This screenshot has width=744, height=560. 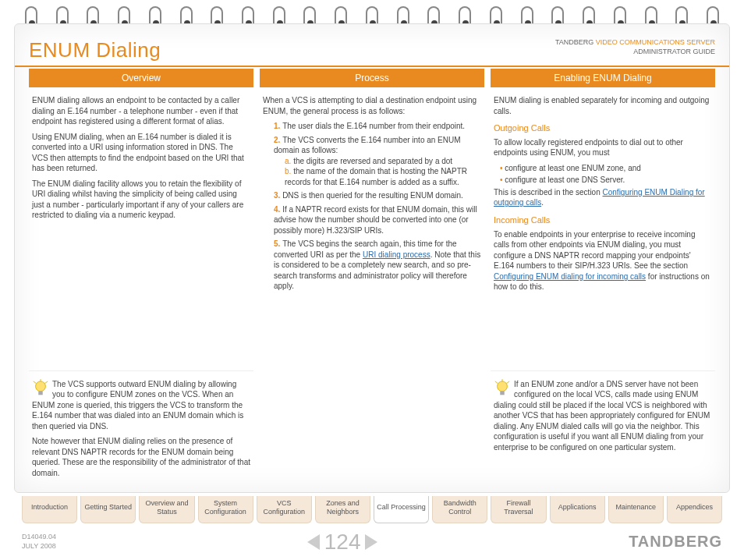 I want to click on column-overview: Overview ENUM dialing allows an endpoint…, so click(x=141, y=183).